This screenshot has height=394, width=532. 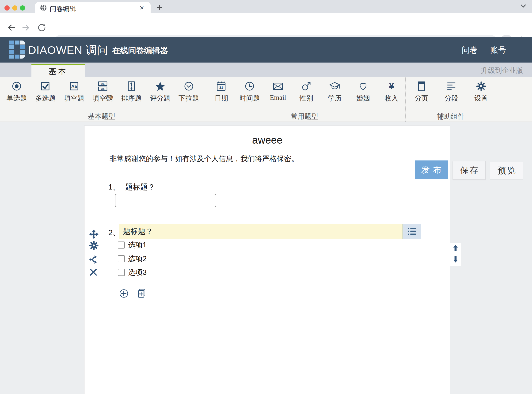 What do you see at coordinates (93, 273) in the screenshot?
I see `delete-question-icon` at bounding box center [93, 273].